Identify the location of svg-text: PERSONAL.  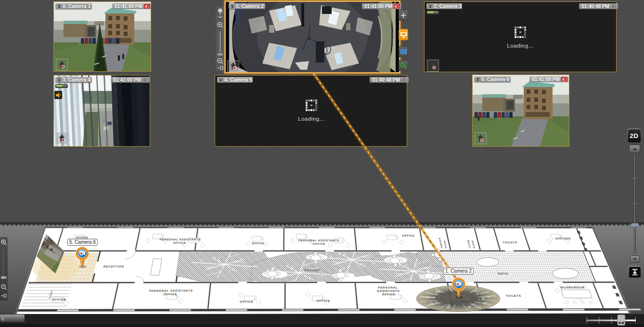
(388, 288).